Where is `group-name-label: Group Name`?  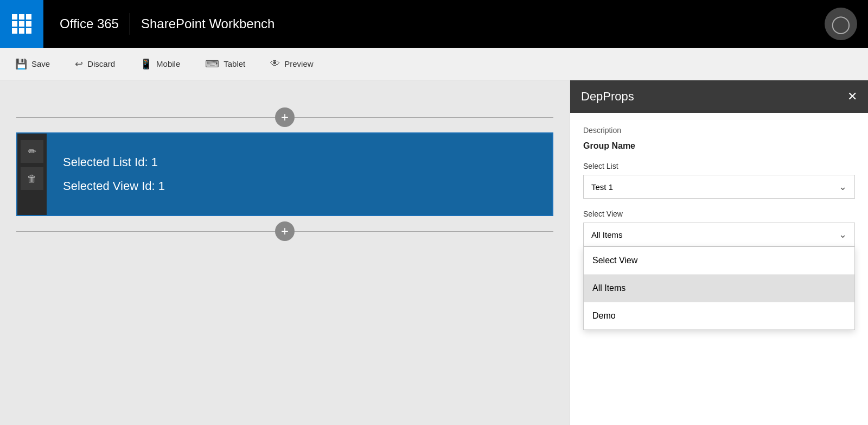
group-name-label: Group Name is located at coordinates (719, 146).